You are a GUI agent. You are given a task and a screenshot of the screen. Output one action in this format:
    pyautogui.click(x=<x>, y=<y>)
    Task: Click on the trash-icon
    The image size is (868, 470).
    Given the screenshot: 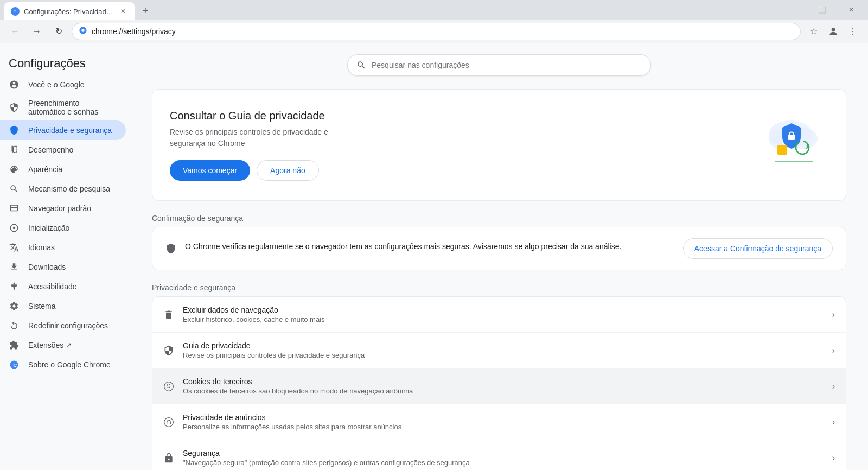 What is the action you would take?
    pyautogui.click(x=169, y=315)
    